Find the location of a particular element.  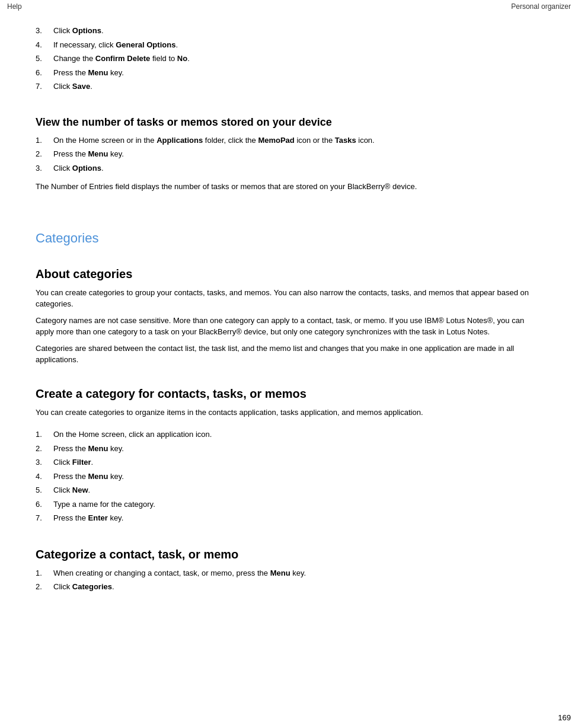

list-item: 4. If necessary, click General Options. is located at coordinates (289, 45).